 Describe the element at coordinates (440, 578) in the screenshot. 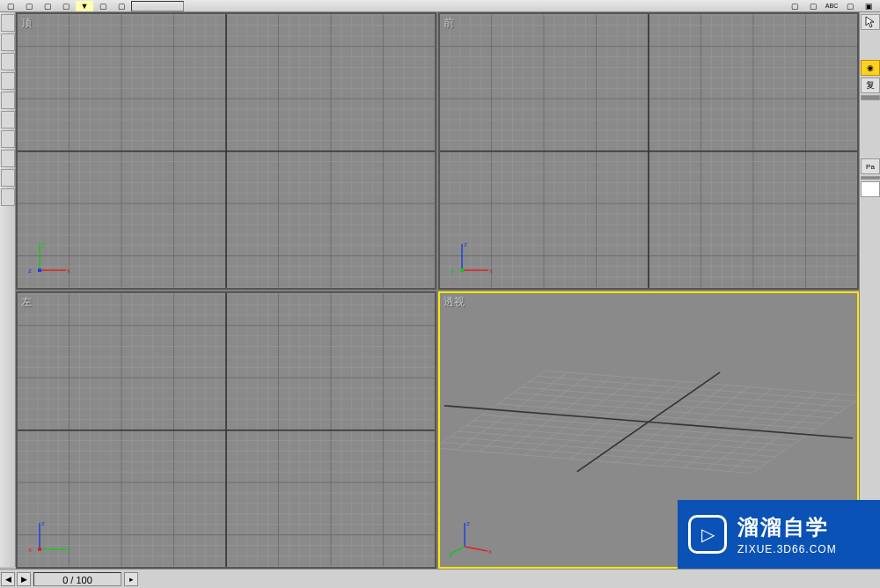

I see `bottom-status-bar: ◀ ▶ 0 / 100 ▸` at that location.